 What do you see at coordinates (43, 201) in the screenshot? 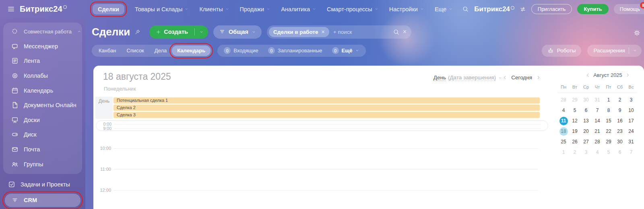
I see `sidebar-item: CRM` at bounding box center [43, 201].